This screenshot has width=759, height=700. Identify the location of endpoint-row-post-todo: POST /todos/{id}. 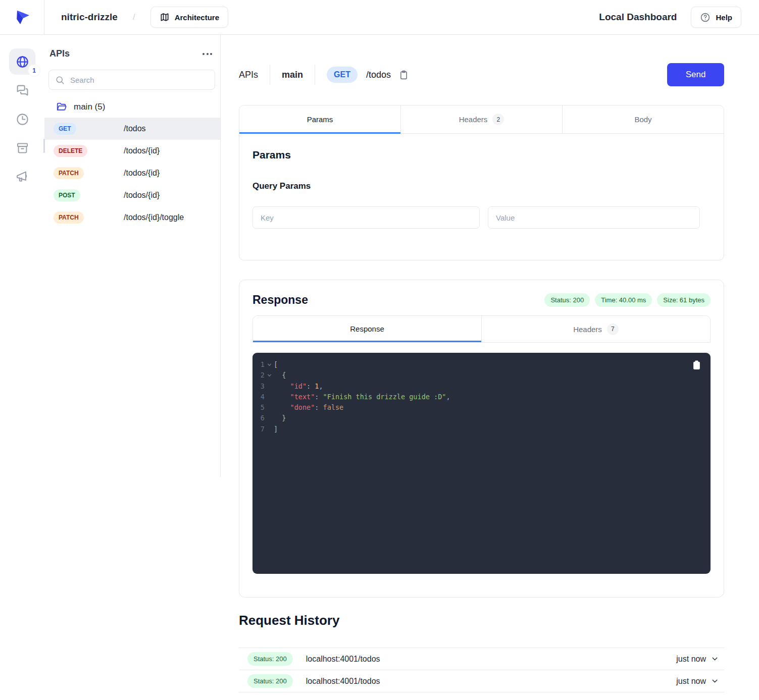
(132, 195).